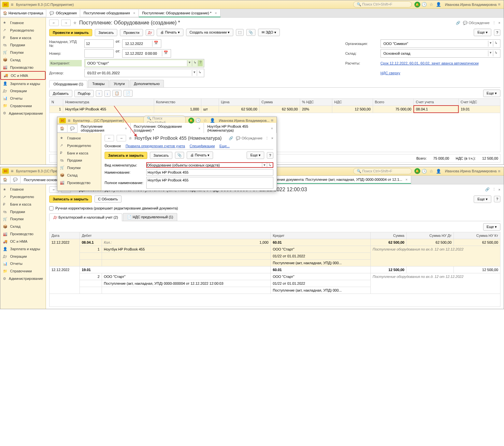 The image size is (504, 446). I want to click on table-row: 1 Ноутбук HP ProBook 455 1,000 шт 62 500…, so click(275, 109).